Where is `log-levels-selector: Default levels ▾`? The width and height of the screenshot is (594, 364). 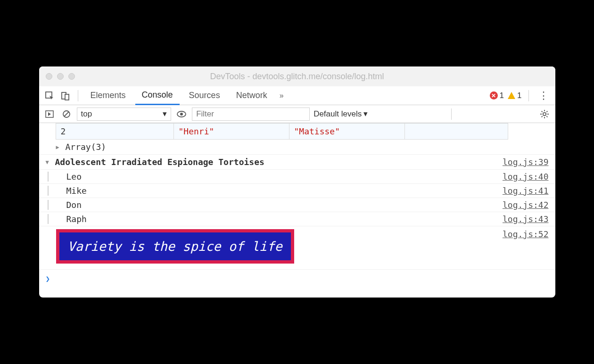 log-levels-selector: Default levels ▾ is located at coordinates (340, 114).